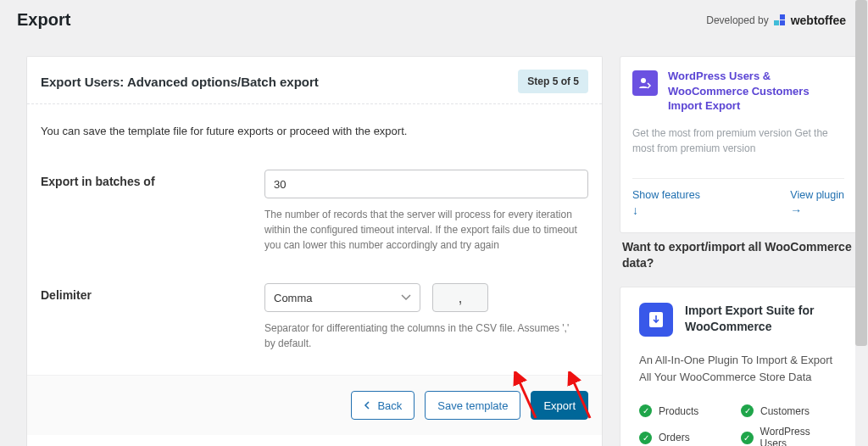 This screenshot has height=446, width=868. What do you see at coordinates (675, 438) in the screenshot?
I see `feature-label: Orders` at bounding box center [675, 438].